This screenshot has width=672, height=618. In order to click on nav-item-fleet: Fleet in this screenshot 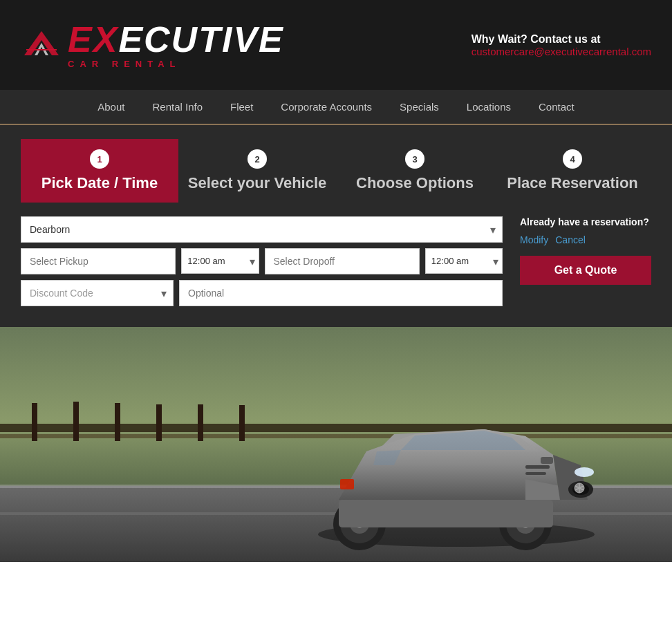, I will do `click(242, 106)`.